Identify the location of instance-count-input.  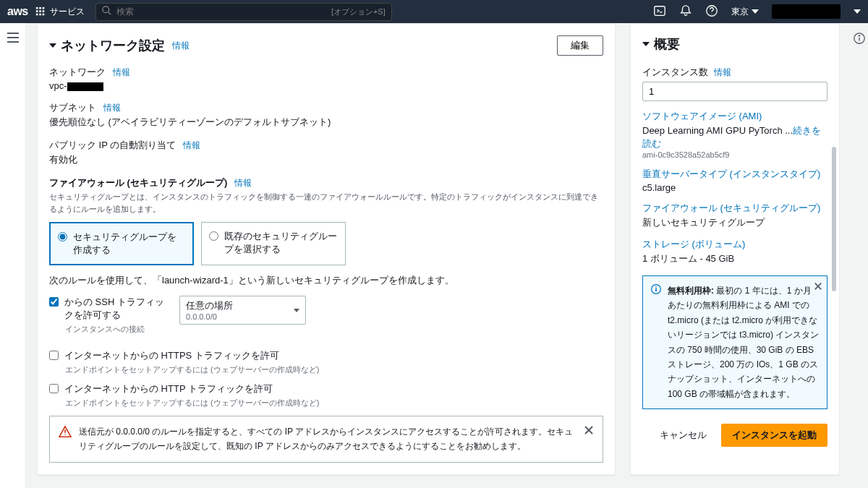
(735, 91).